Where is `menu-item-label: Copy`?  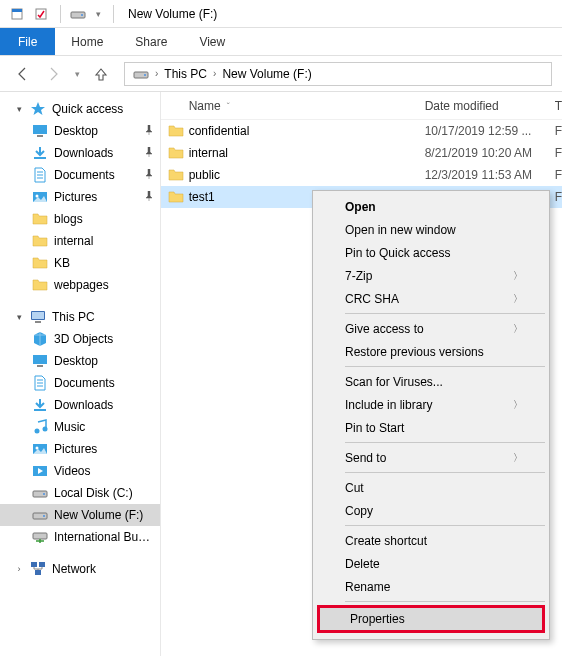 menu-item-label: Copy is located at coordinates (359, 511).